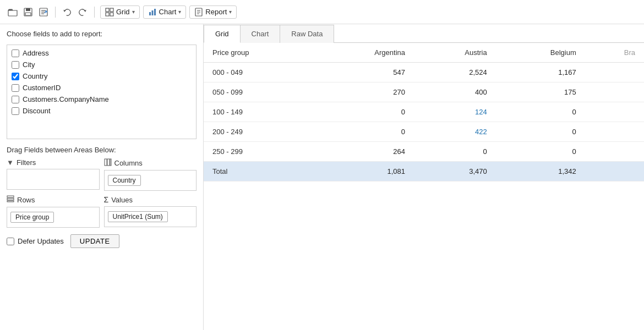 Image resolution: width=644 pixels, height=330 pixels. I want to click on values-icon: Σ, so click(107, 200).